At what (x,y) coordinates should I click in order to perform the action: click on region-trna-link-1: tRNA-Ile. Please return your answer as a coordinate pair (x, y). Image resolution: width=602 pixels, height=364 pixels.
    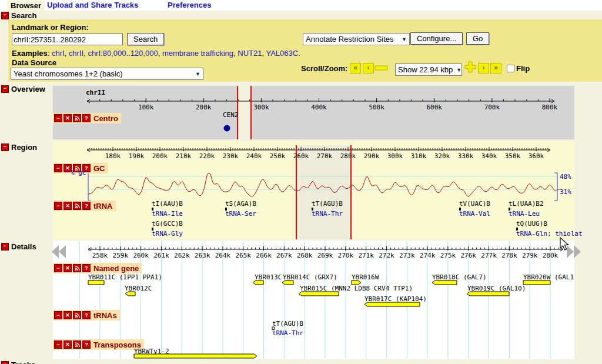
    Looking at the image, I should click on (167, 214).